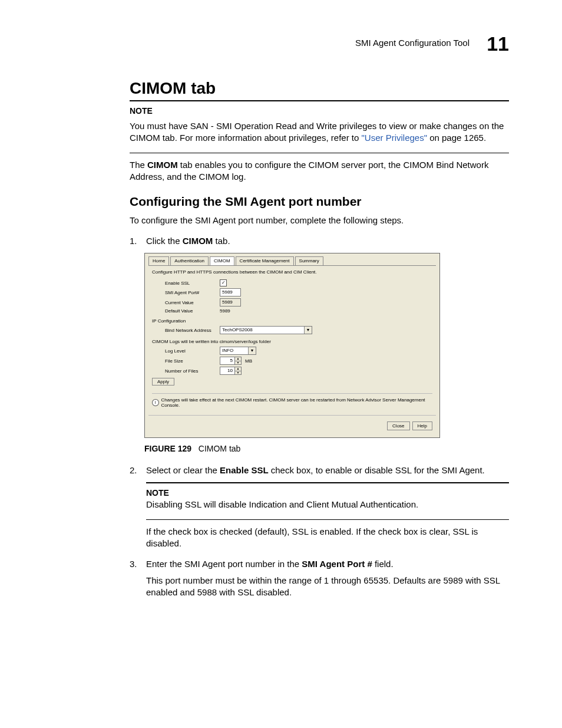  What do you see at coordinates (230, 302) in the screenshot?
I see `current-value: 5989` at bounding box center [230, 302].